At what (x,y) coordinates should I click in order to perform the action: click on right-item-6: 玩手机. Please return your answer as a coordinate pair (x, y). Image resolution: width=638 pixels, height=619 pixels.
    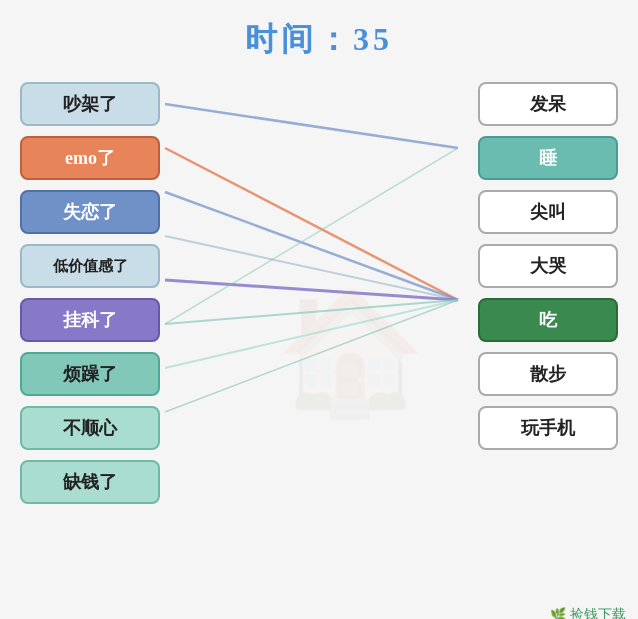
    Looking at the image, I should click on (548, 428).